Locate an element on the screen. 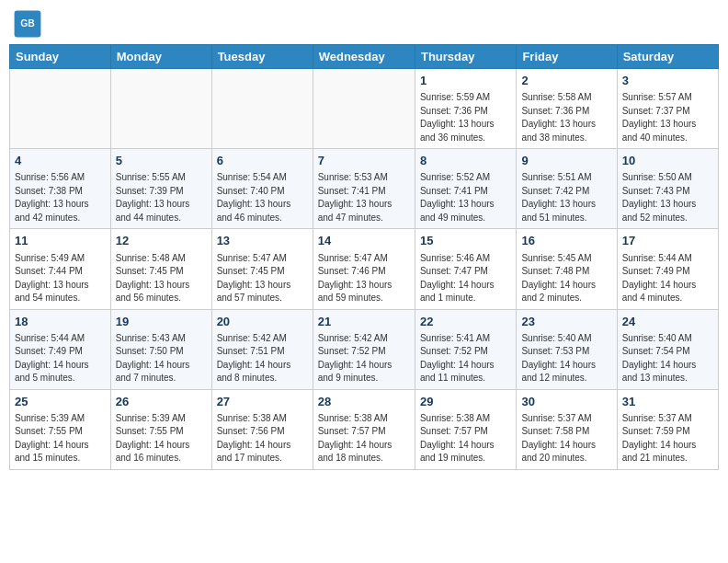 The image size is (728, 563). calendar-cell: 21Sunrise: 5:42 AM Sunset: 7:52 PM Dayli… is located at coordinates (364, 350).